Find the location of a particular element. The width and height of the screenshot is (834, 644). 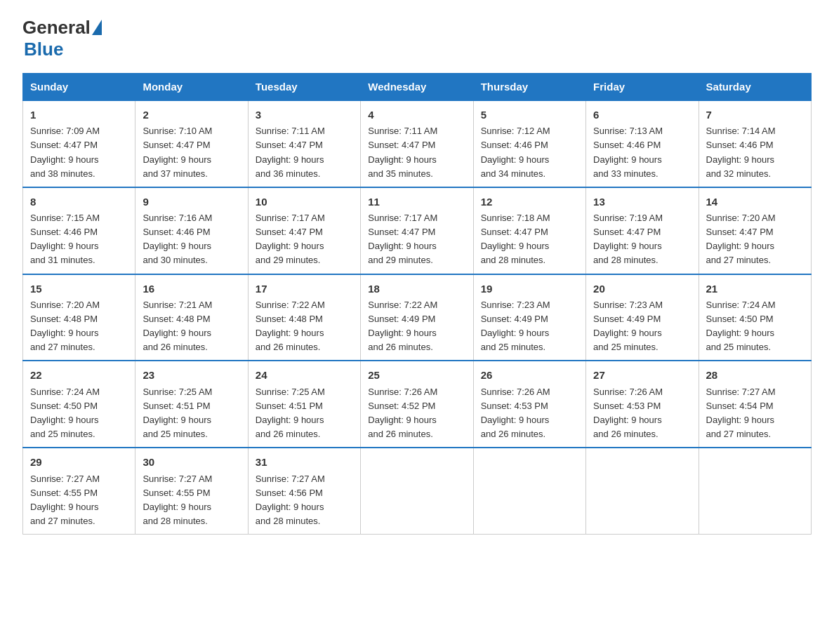

calendar-day-cell: 25 Sunrise: 7:26 AMSunset: 4:52 PMDaylig… is located at coordinates (417, 404).